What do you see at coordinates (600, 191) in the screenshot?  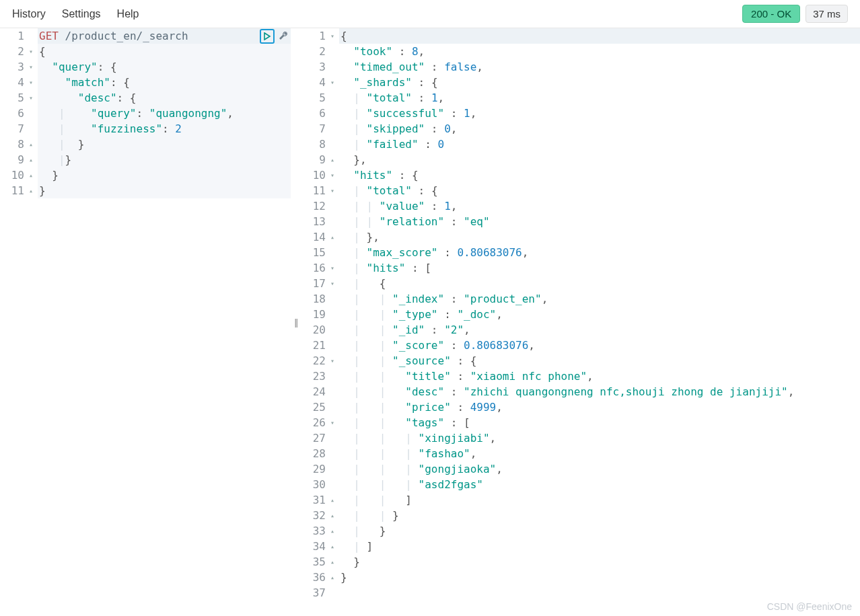 I see `code-line: | "total" : {` at bounding box center [600, 191].